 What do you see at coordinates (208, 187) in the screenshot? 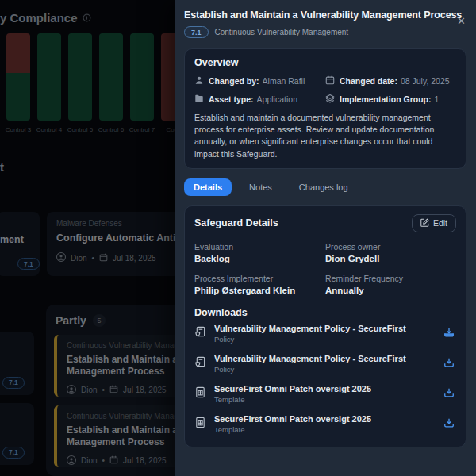
I see `tab-details: Details` at bounding box center [208, 187].